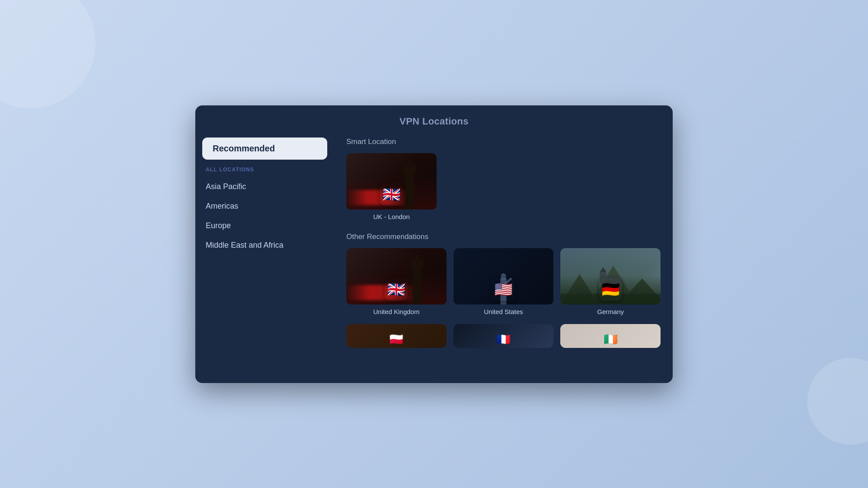  I want to click on uk-label: United Kingdom, so click(397, 311).